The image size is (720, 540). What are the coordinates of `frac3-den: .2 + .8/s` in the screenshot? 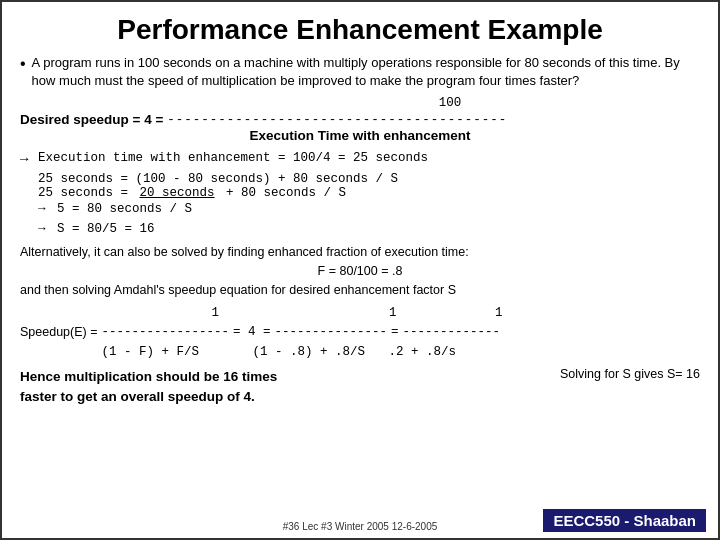 It's located at (423, 352).